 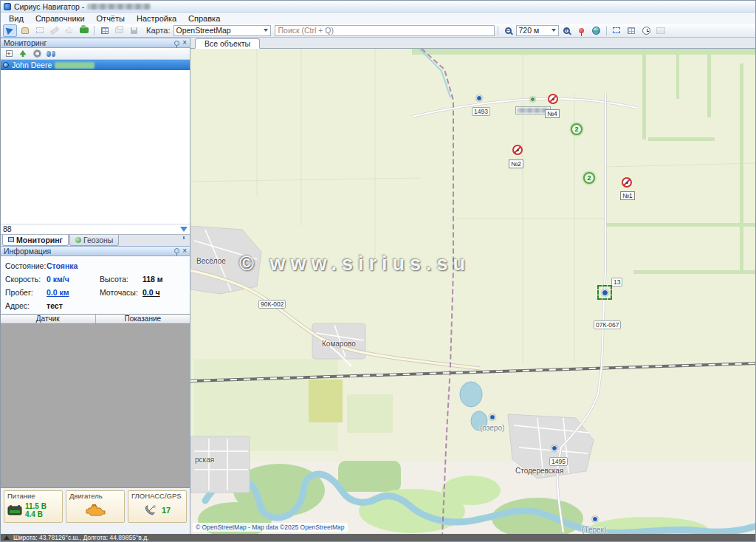 I want to click on power-gauge: Питание 11.5 В 4.4 В, so click(x=33, y=507).